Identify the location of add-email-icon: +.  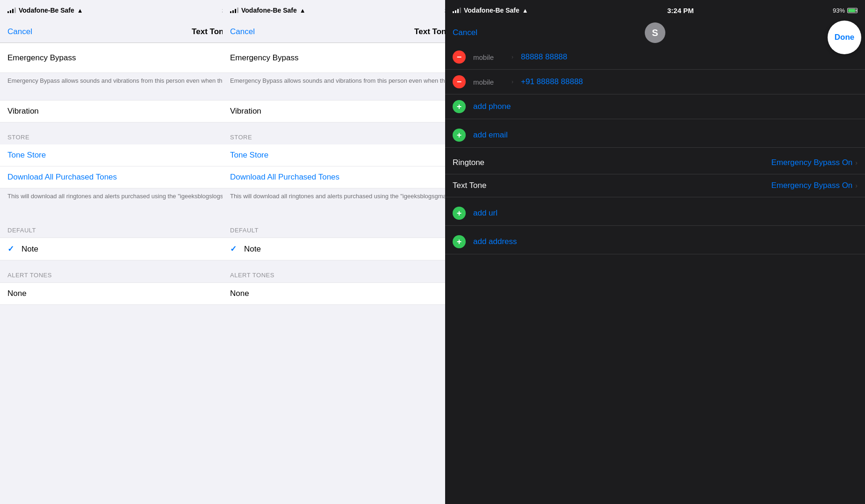
(459, 135).